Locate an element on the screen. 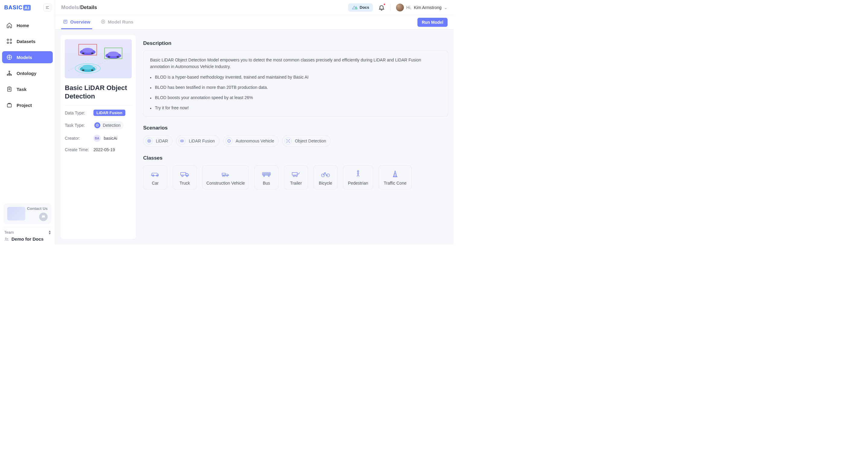 The width and height of the screenshot is (868, 468). model-summary-card: Basic LiDAR Object Detection Data Type: … is located at coordinates (98, 137).